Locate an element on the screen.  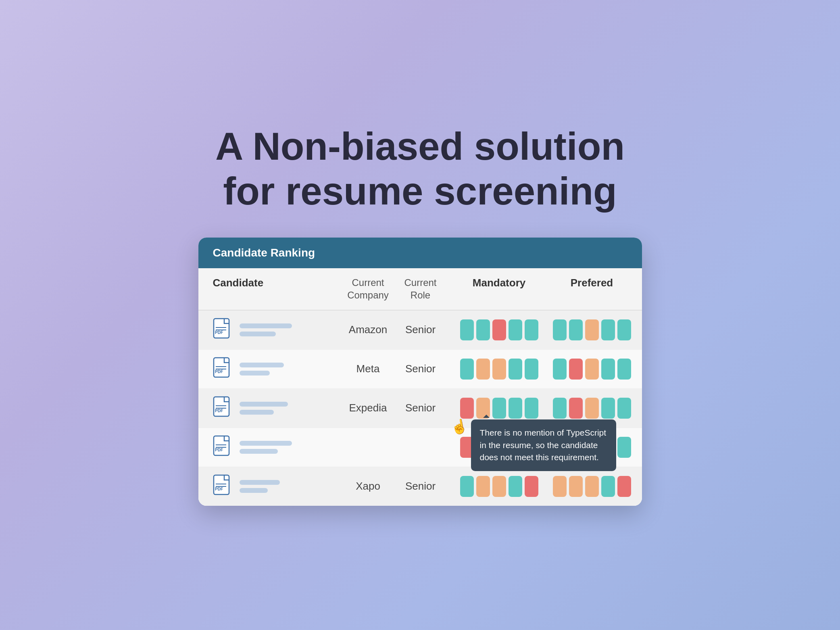
company-name: Amazon is located at coordinates (368, 330).